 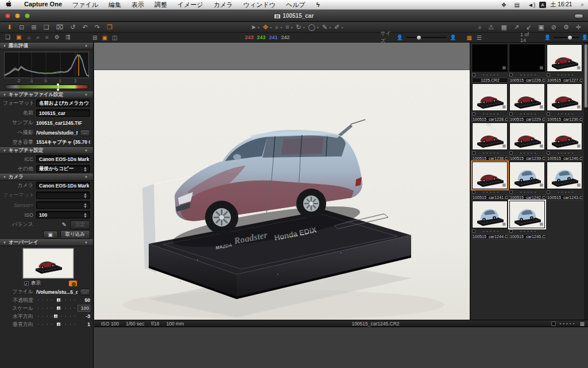 What do you see at coordinates (582, 5) in the screenshot?
I see `spotlight-icon: ⌕` at bounding box center [582, 5].